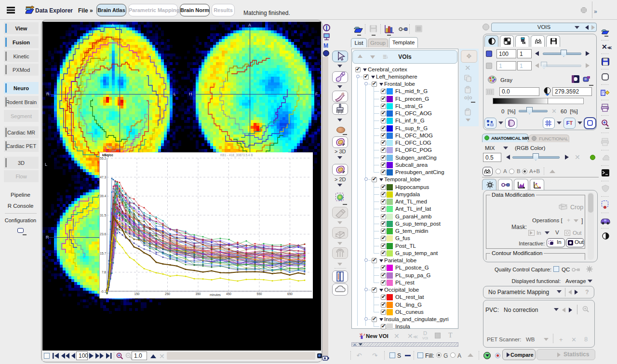 The image size is (617, 364). What do you see at coordinates (103, 234) in the screenshot?
I see `svg-text: 23.6` at bounding box center [103, 234].